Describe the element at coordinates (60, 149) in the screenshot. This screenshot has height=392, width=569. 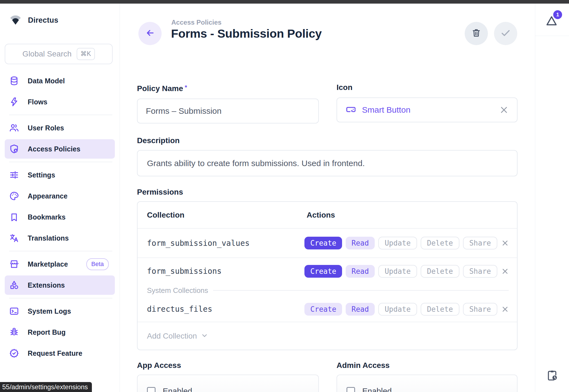
I see `sidebar-item-access-policies: Access Policies` at that location.